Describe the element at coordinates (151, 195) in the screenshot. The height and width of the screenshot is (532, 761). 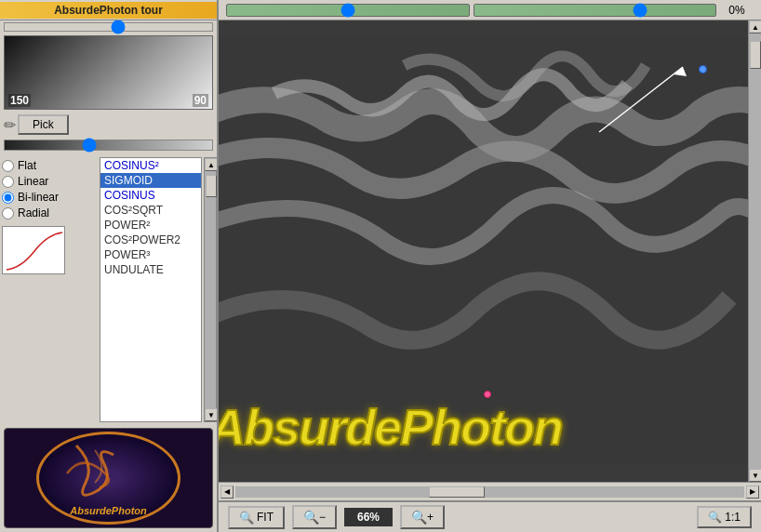
I see `list-item: COSINUS` at that location.